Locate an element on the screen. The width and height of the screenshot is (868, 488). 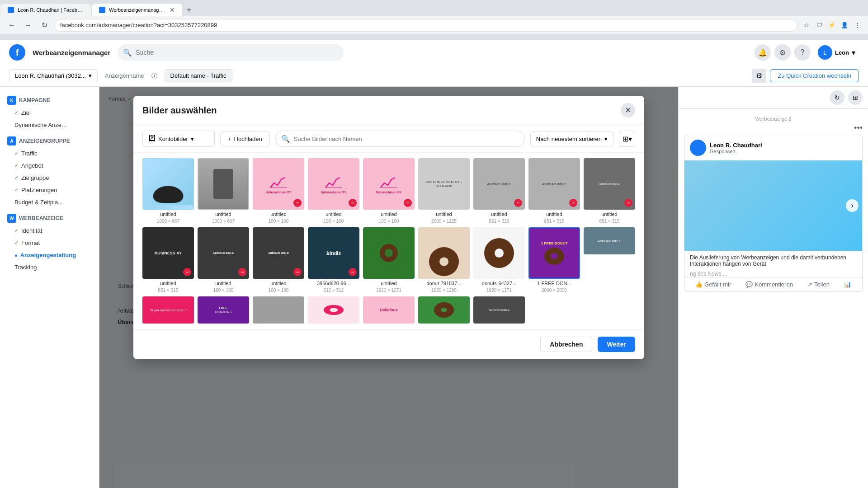
preview-refresh-button: ↻ is located at coordinates (837, 98).